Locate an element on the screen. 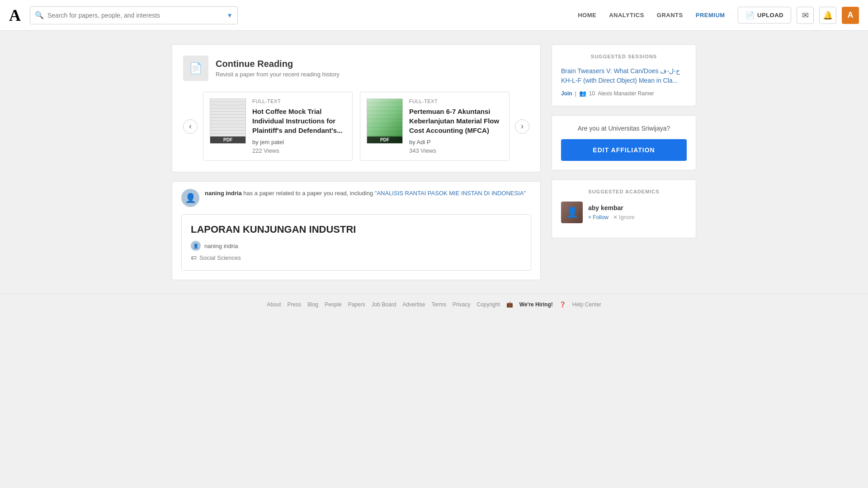 This screenshot has height=488, width=868. edit-affiliation-button: EDIT AFFILIATION is located at coordinates (624, 150).